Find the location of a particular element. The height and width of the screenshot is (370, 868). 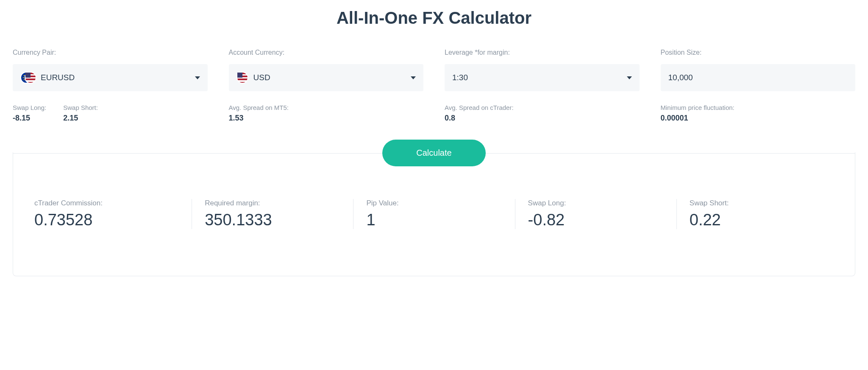

result-pip-value-value: 1 is located at coordinates (434, 220).